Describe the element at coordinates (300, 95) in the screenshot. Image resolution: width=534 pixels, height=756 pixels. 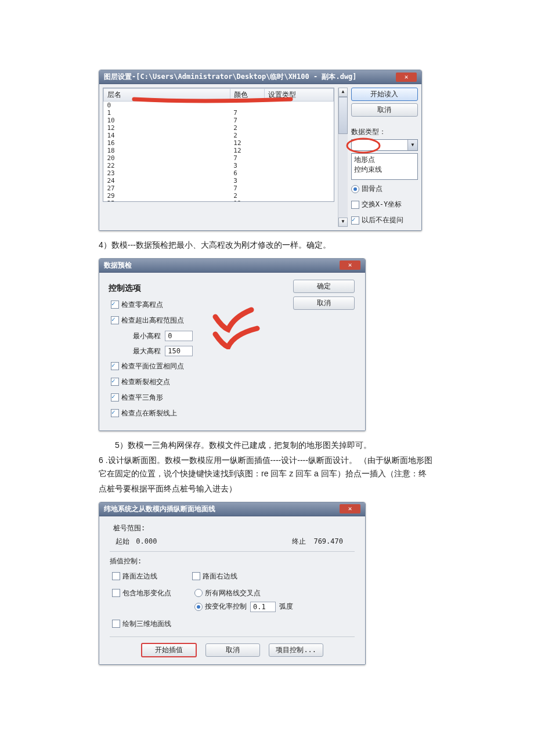
I see `col-set-type: 设置类型` at that location.